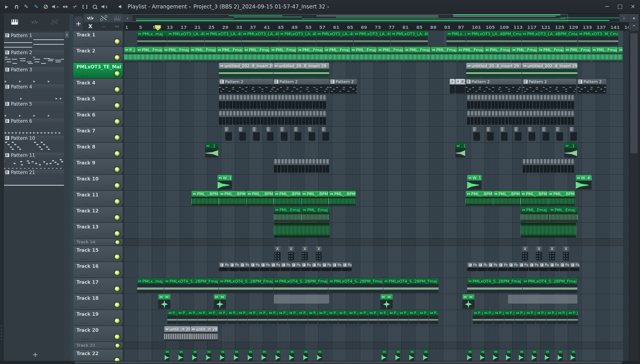 This screenshot has width=640, height=364. What do you see at coordinates (620, 6) in the screenshot?
I see `maximize-button: □` at bounding box center [620, 6].